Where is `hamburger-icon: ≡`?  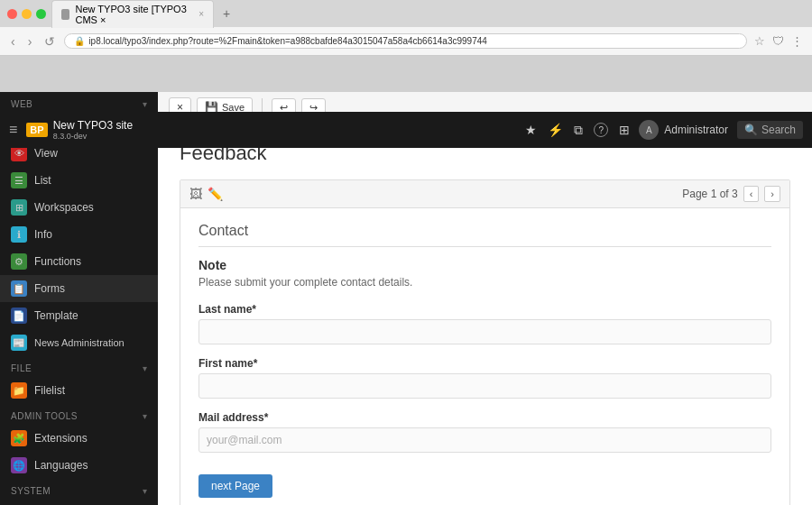 hamburger-icon: ≡ is located at coordinates (13, 130).